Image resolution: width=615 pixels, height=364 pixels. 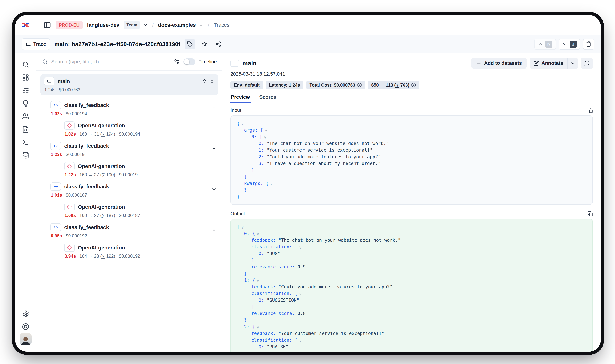 What do you see at coordinates (326, 143) in the screenshot?
I see `json-string: "The chat bot on your website does not w…` at bounding box center [326, 143].